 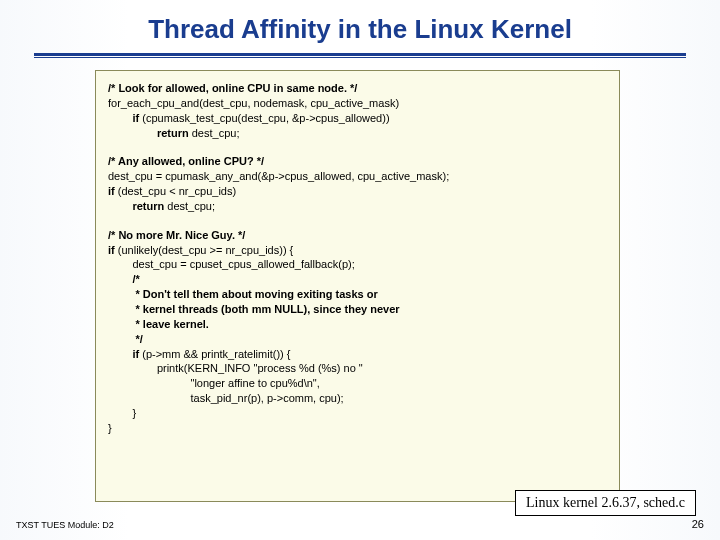 I want to click on code-line: "longer affine to cpu%d\n",, so click(x=358, y=384).